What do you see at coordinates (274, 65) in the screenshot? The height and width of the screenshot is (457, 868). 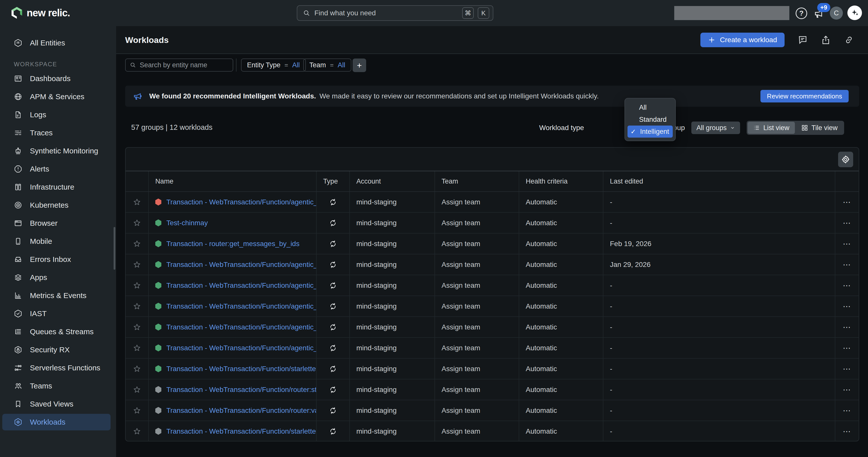 I see `entity-type-filter: Entity Type = All` at bounding box center [274, 65].